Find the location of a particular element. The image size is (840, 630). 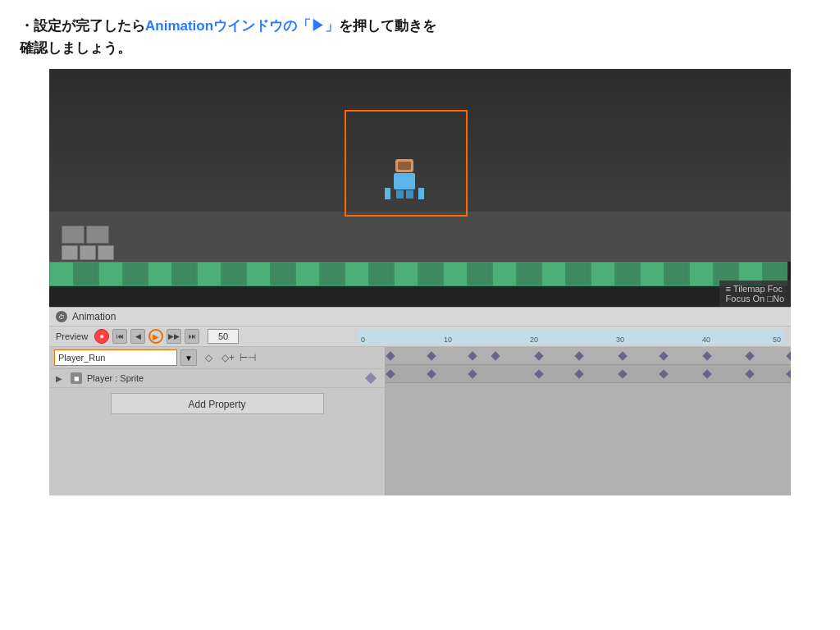

next-frame-button: ▶▶ is located at coordinates (174, 336).